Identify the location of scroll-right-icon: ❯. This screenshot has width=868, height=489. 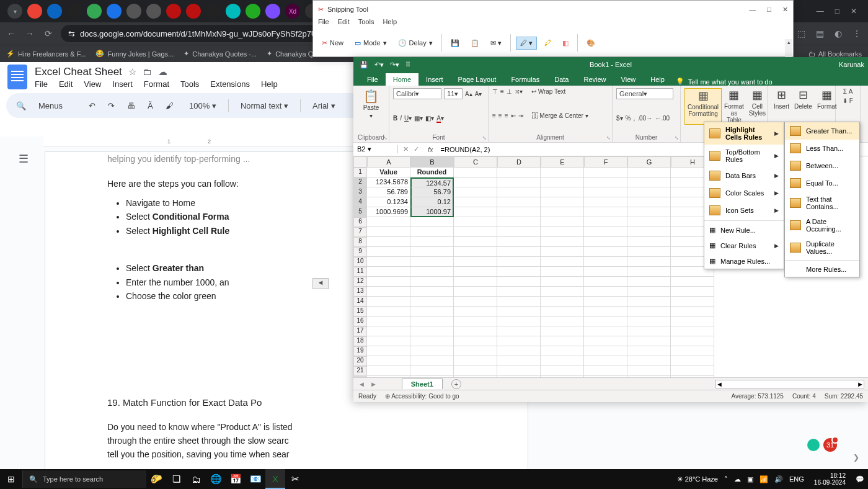
(856, 457).